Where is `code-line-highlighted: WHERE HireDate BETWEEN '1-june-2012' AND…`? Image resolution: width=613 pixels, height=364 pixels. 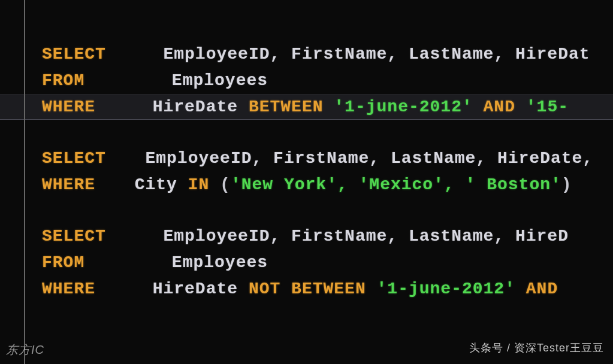 code-line-highlighted: WHERE HireDate BETWEEN '1-june-2012' AND… is located at coordinates (327, 107).